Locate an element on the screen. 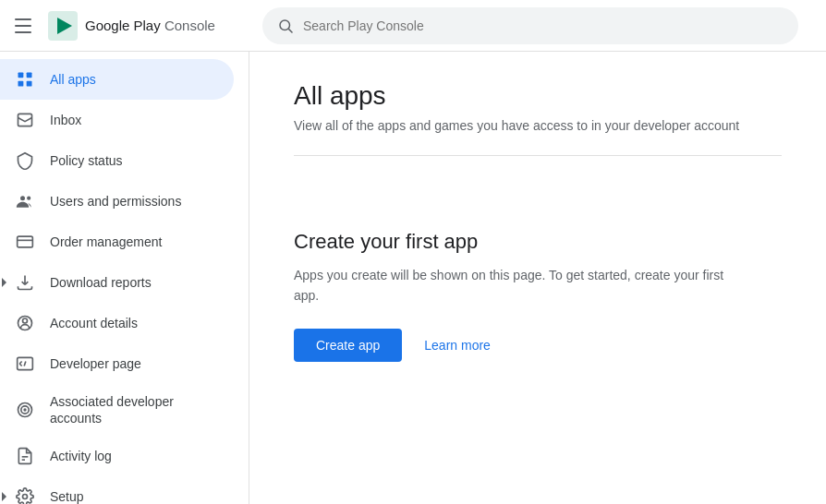  download-icon is located at coordinates (25, 282).